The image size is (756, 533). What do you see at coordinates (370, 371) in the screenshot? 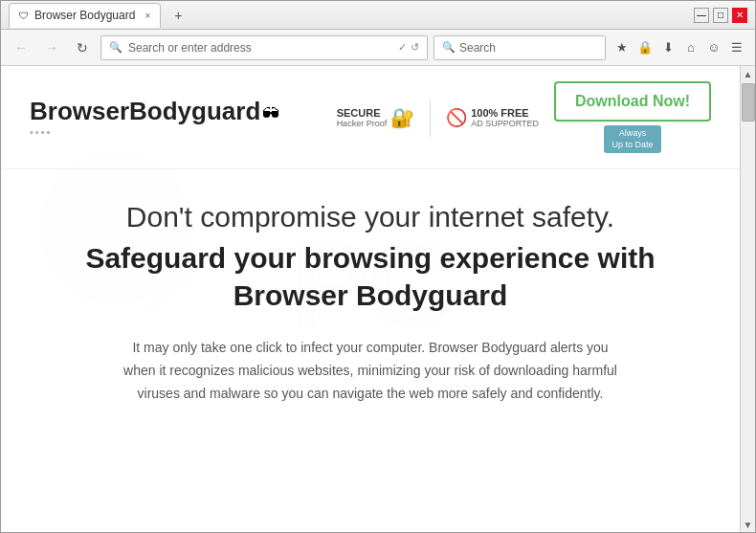
I see `description-text: It may only take one click to infect you…` at bounding box center [370, 371].